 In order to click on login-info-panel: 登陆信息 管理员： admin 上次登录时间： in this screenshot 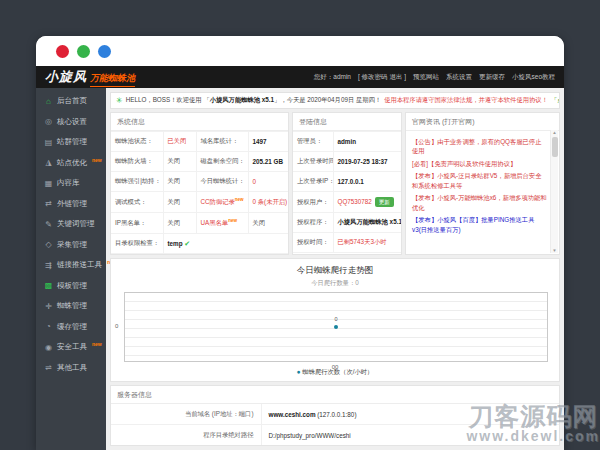, I will do `click(347, 184)`.